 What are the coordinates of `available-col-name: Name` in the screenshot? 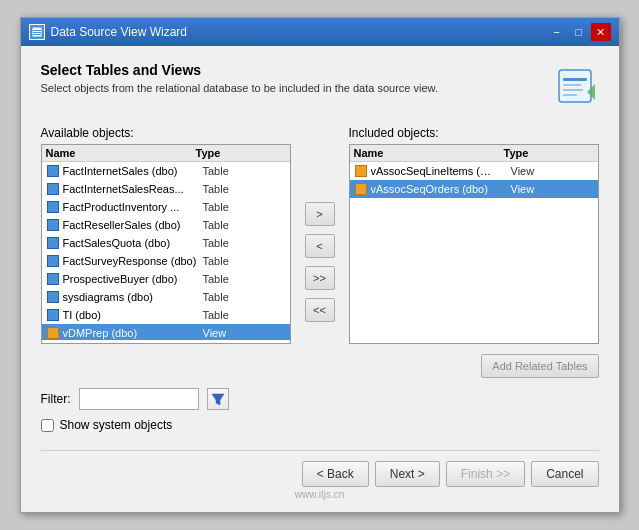 It's located at (121, 153).